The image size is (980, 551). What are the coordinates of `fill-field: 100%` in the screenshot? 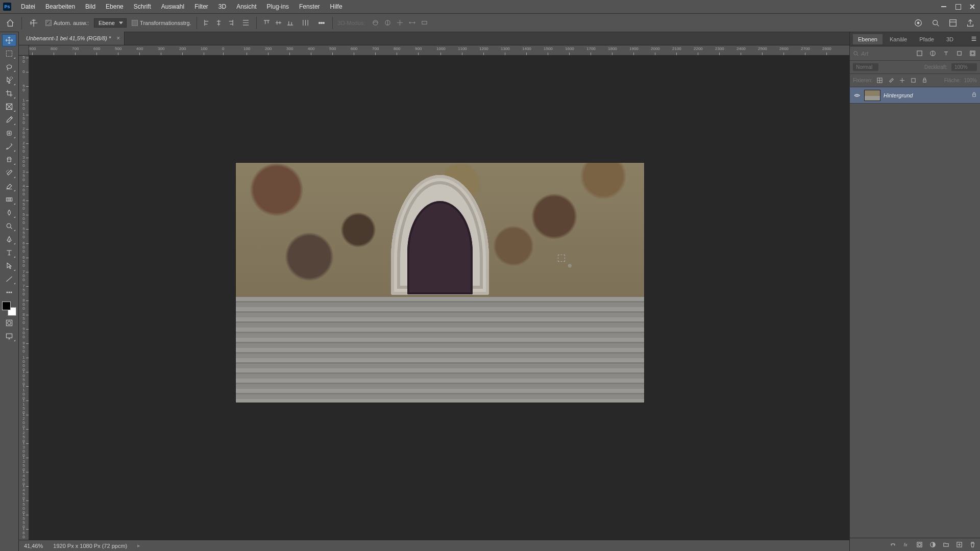 It's located at (970, 81).